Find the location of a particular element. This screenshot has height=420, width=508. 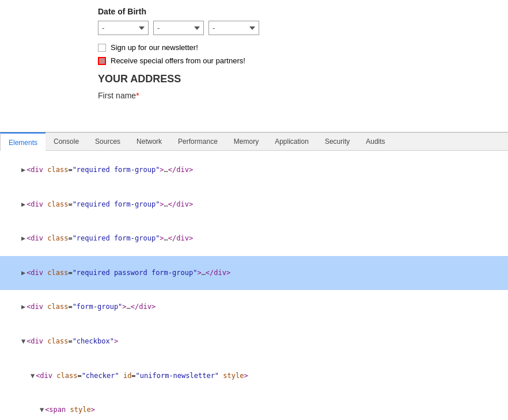

address-section-title: YOUR ADDRESS is located at coordinates (297, 79).